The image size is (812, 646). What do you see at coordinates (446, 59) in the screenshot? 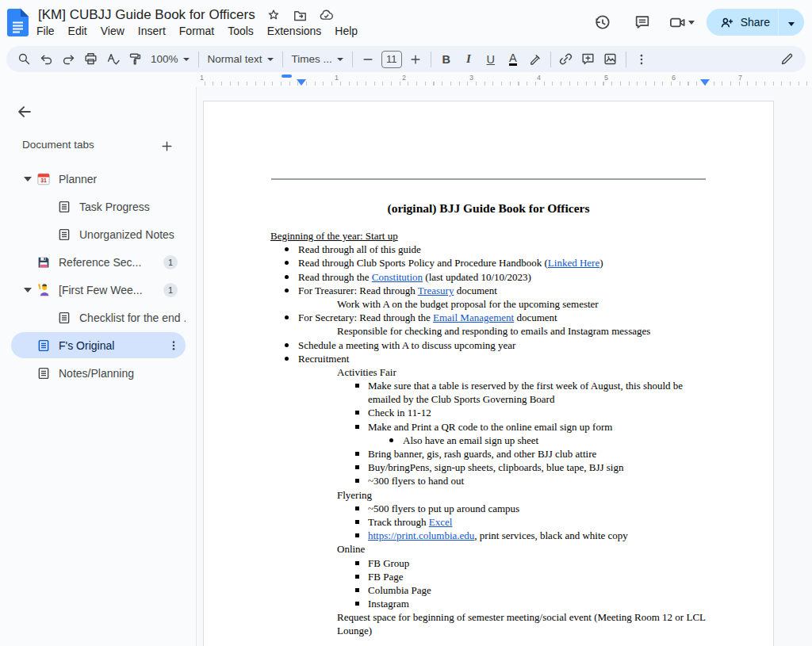
I see `bold-button: B` at bounding box center [446, 59].